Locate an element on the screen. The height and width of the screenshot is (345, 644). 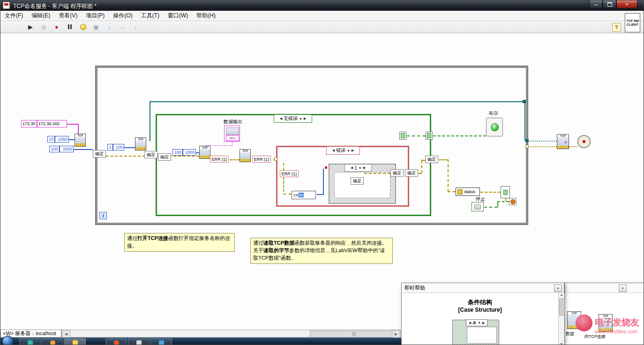
menu-item-operate: 操作(O) is located at coordinates (123, 16).